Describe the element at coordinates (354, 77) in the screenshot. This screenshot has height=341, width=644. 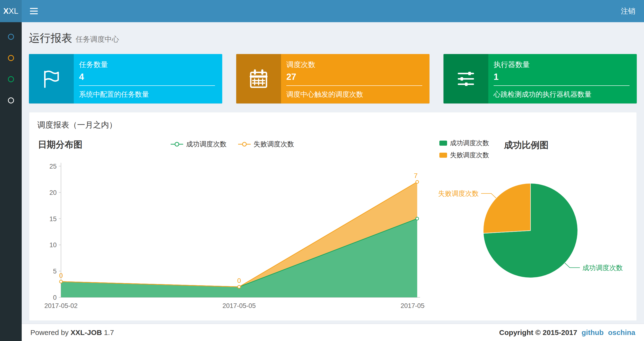
I see `info-box-value: 27` at that location.